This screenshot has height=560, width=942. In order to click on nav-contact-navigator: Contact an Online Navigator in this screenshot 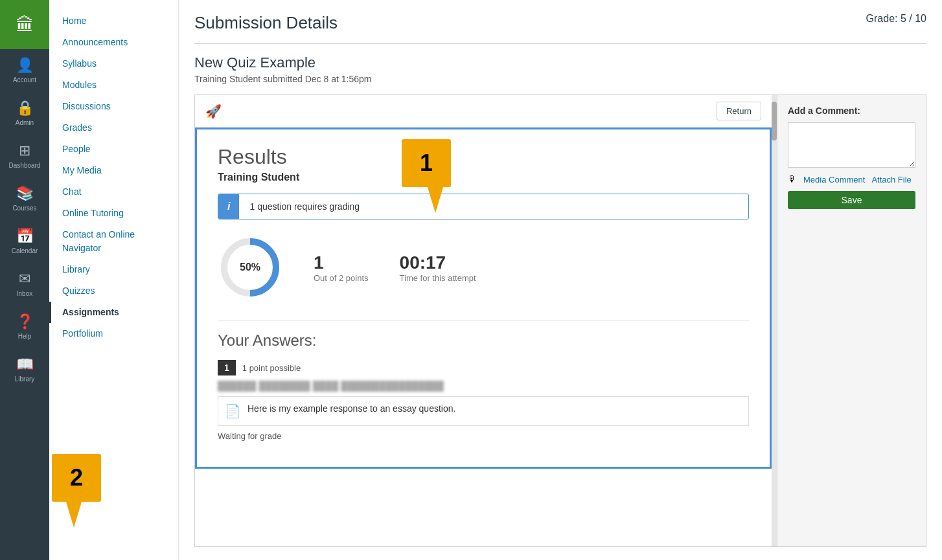, I will do `click(114, 241)`.